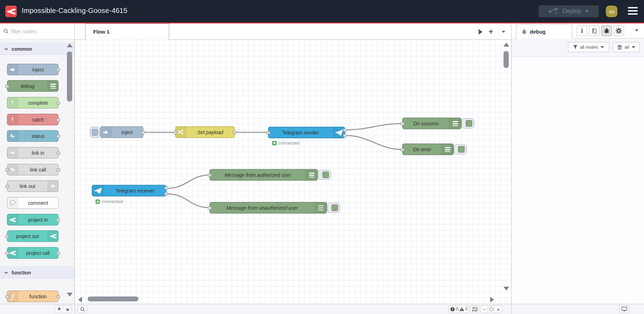 The image size is (644, 314). I want to click on palette-node-link-out: link out, so click(33, 186).